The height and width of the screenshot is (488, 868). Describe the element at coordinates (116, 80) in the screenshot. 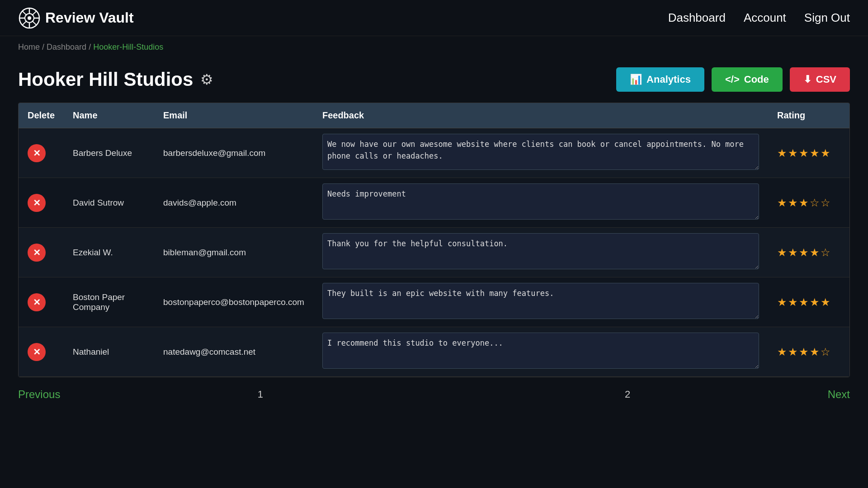

I see `page-title-row: Hooker Hill Studios ⚙` at that location.